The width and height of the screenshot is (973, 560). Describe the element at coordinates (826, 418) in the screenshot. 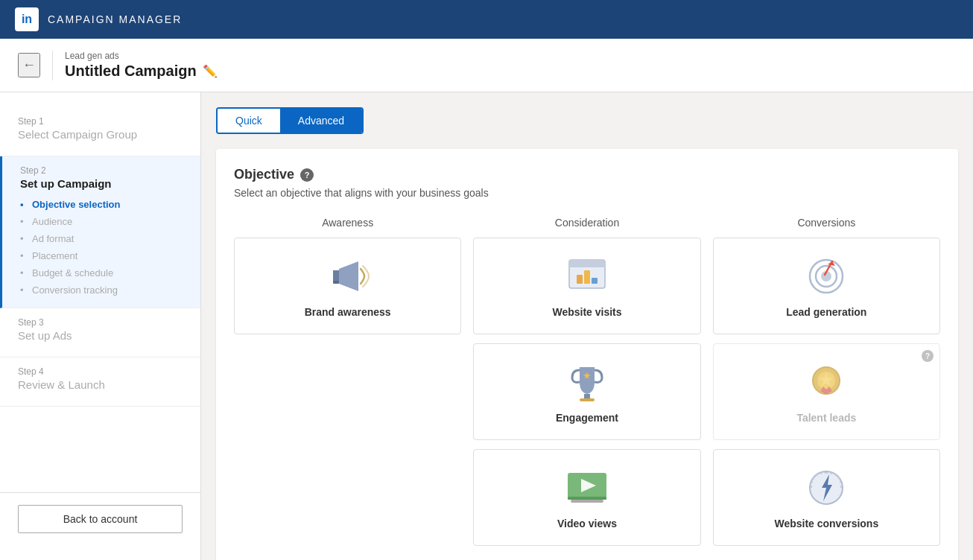

I see `talent-leads-label: Talent leads` at that location.